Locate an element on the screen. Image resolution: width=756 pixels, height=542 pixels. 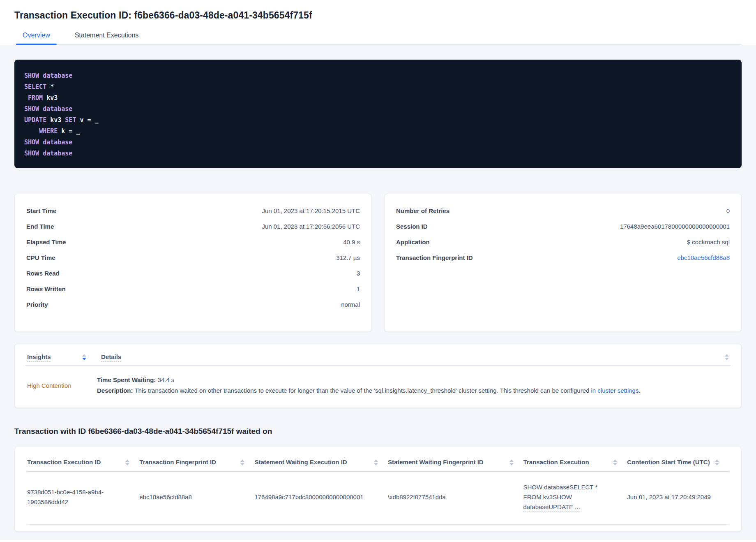
col-stmt-waiting-exec-id: Statement Waiting Execution ID is located at coordinates (321, 464).